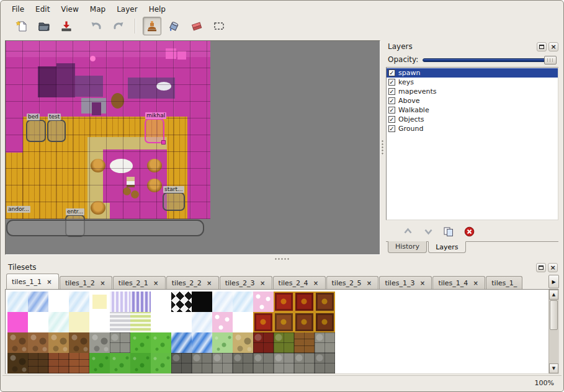 The image size is (564, 392). I want to click on float-panel-button, so click(542, 47).